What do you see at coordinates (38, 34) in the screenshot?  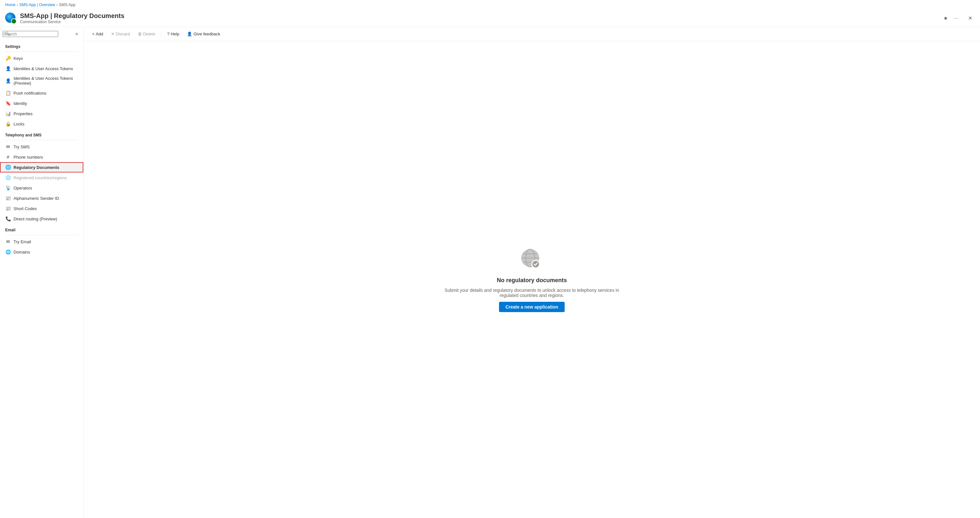 I see `search-wrapper` at bounding box center [38, 34].